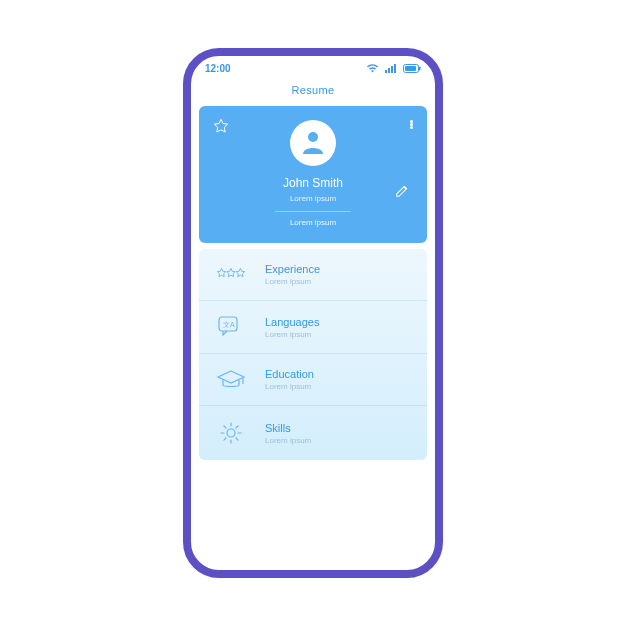  What do you see at coordinates (313, 433) in the screenshot?
I see `section-skills: Skills Lorem ipsum` at bounding box center [313, 433].